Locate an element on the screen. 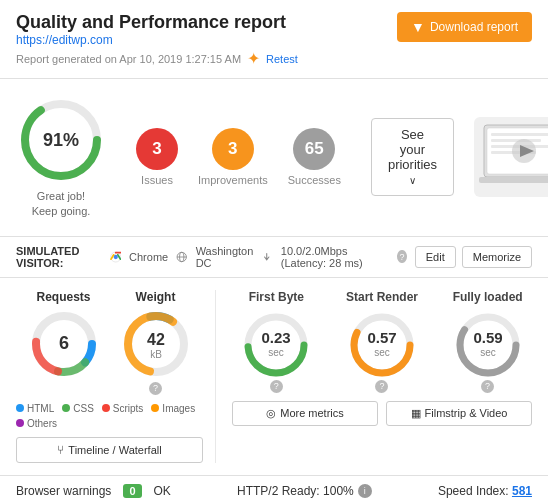 This screenshot has height=500, width=548. right-actions: ◎ More metrics ▦ Filmstrip & Video is located at coordinates (382, 414).